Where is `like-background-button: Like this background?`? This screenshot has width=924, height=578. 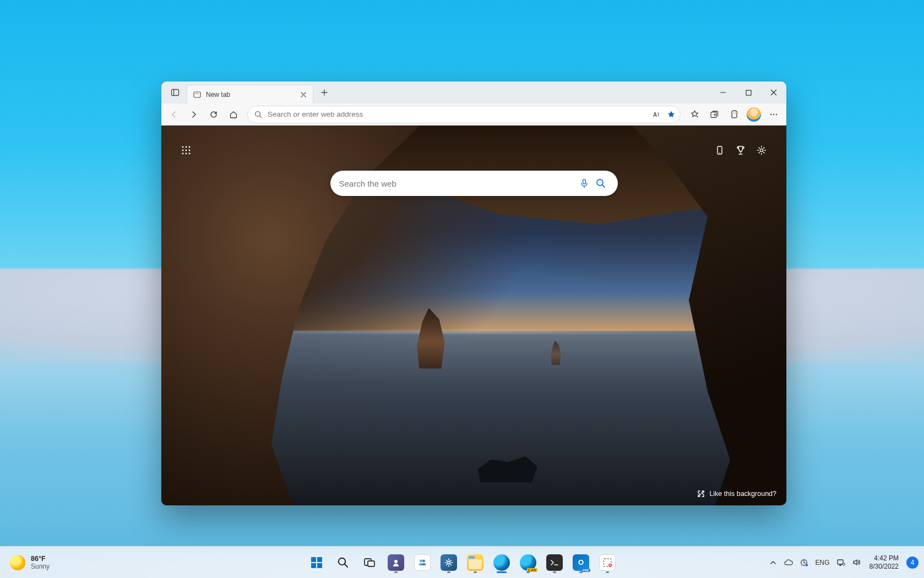
like-background-button: Like this background? is located at coordinates (737, 494).